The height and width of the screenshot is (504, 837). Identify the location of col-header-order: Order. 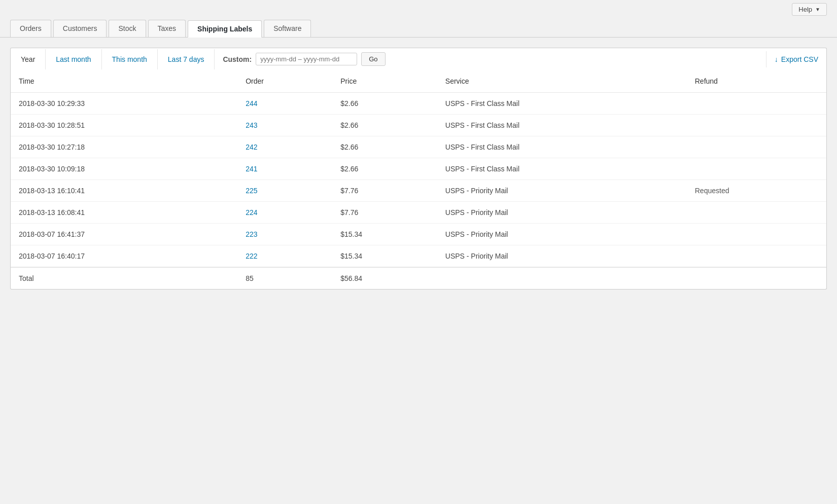
(285, 81).